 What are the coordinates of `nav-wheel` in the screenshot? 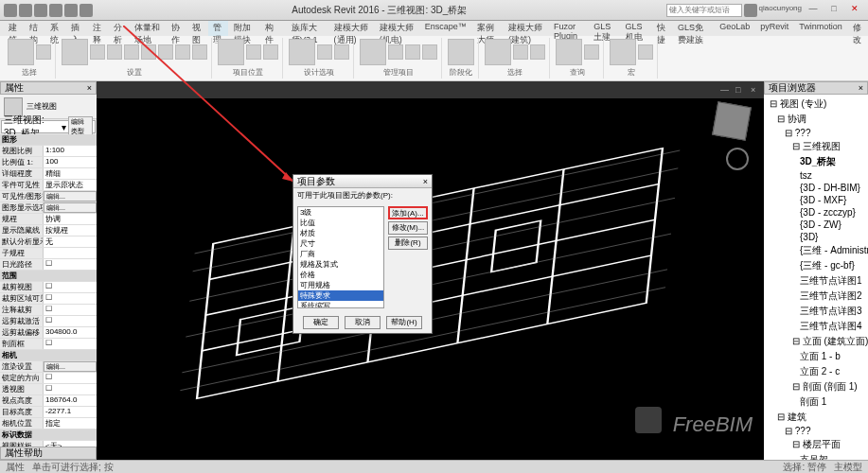 It's located at (737, 159).